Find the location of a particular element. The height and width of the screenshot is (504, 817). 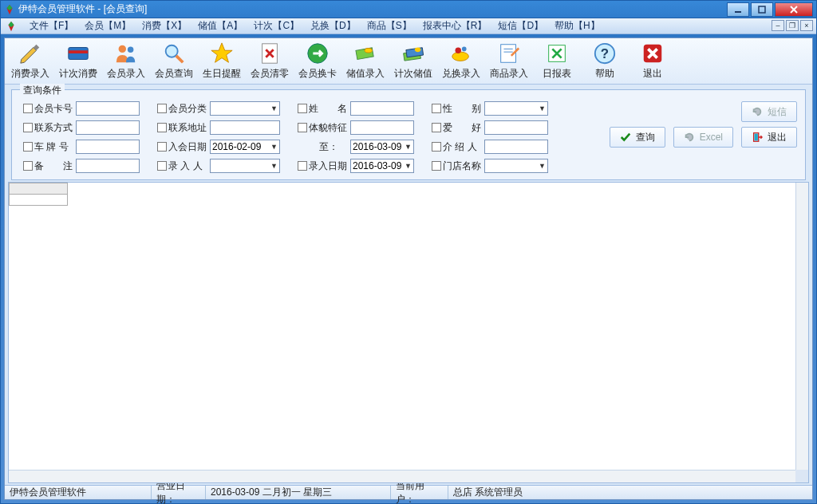

filter-store-label: 门店名称 is located at coordinates (456, 166).